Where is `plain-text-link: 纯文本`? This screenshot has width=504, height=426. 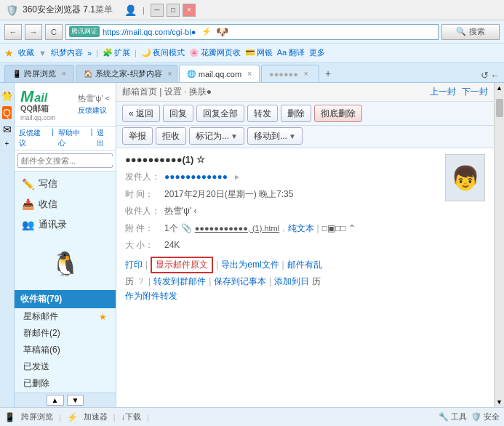 plain-text-link: 纯文本 is located at coordinates (301, 229).